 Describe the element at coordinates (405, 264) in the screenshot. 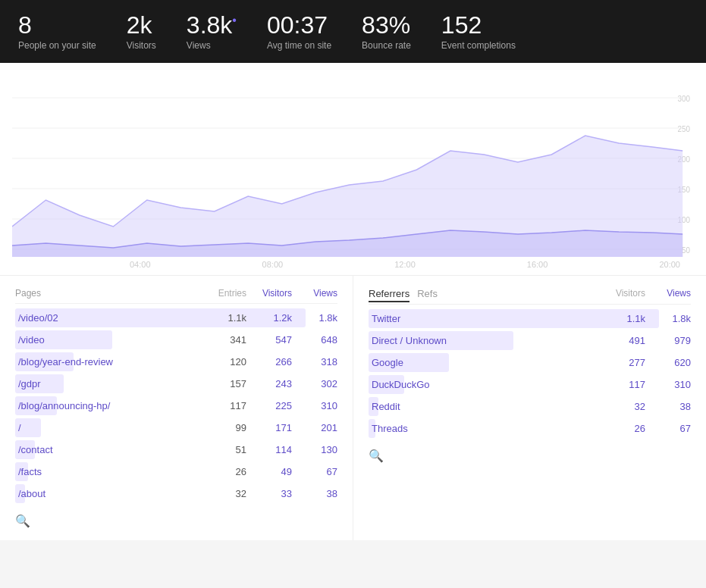

I see `x-label-3: 12:00` at that location.